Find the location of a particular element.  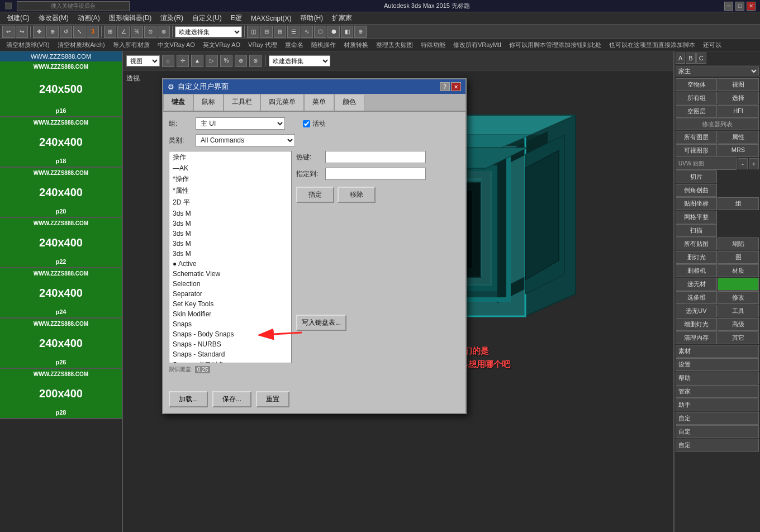

list-item-3ds5: 3ds M is located at coordinates (230, 254).